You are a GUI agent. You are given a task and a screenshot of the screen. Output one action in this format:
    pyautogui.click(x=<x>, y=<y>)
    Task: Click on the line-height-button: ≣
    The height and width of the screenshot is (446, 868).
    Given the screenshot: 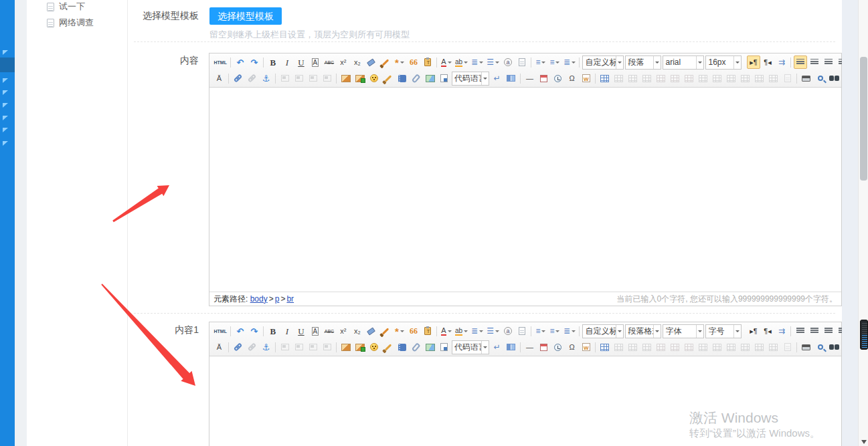 What is the action you would take?
    pyautogui.click(x=570, y=331)
    